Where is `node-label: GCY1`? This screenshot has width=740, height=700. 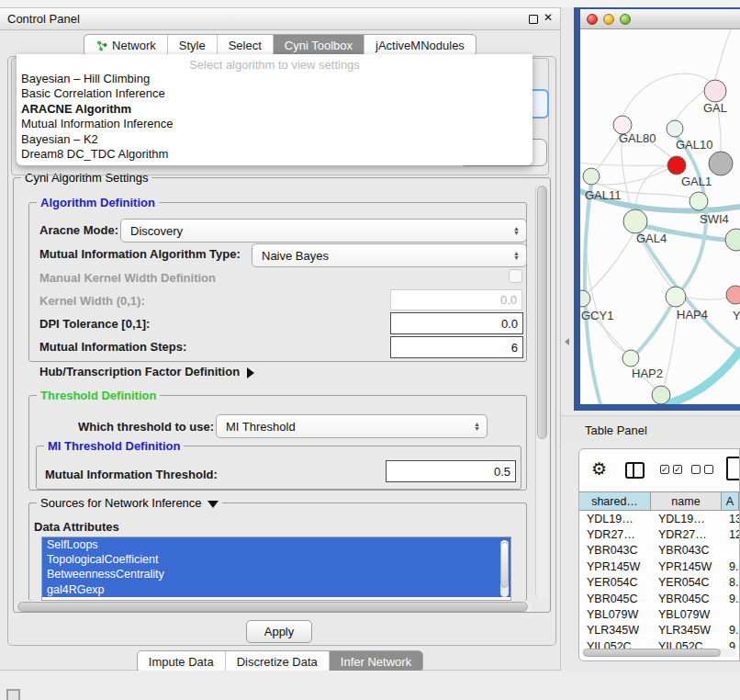 node-label: GCY1 is located at coordinates (597, 316).